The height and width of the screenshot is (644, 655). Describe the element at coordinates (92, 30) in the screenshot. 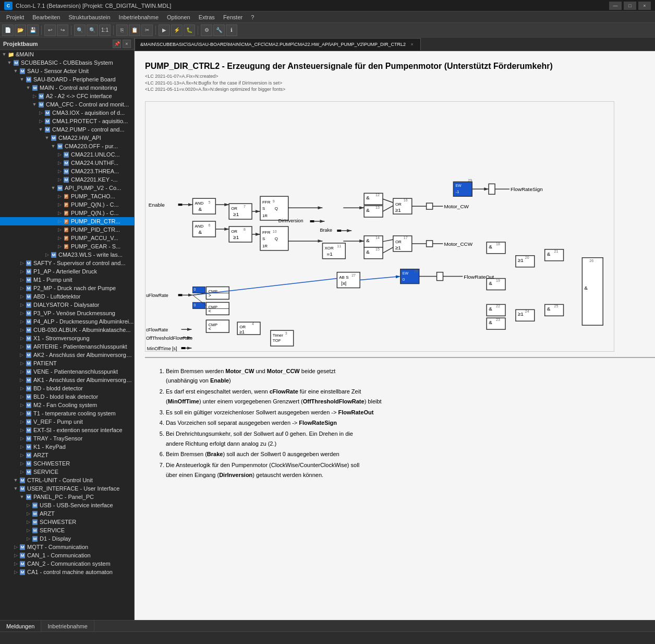

I see `tb-zoomout: 🔍` at that location.